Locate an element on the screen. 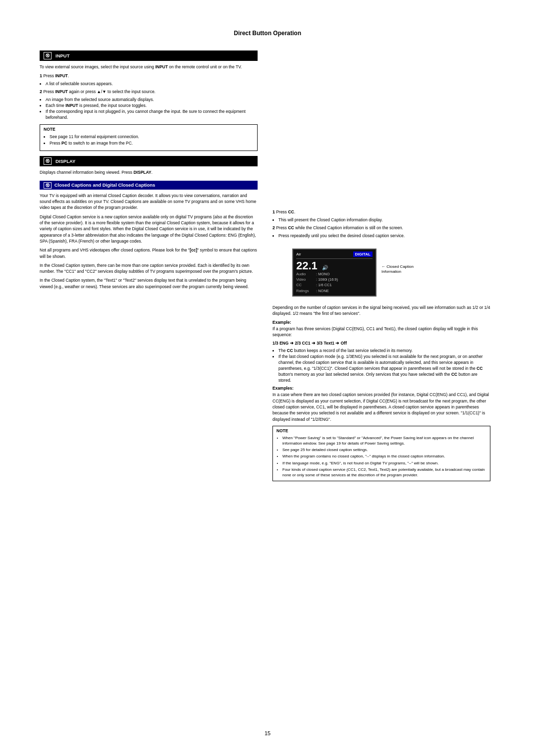 The image size is (535, 756). input-icon-num: ⑯ is located at coordinates (48, 55).